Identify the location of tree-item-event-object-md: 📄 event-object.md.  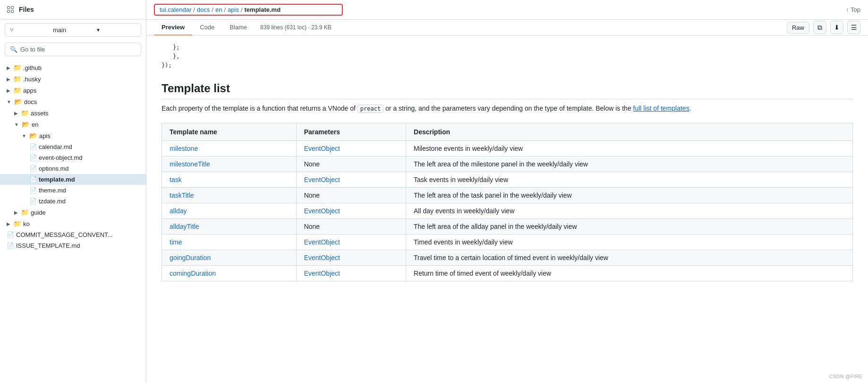
(73, 158).